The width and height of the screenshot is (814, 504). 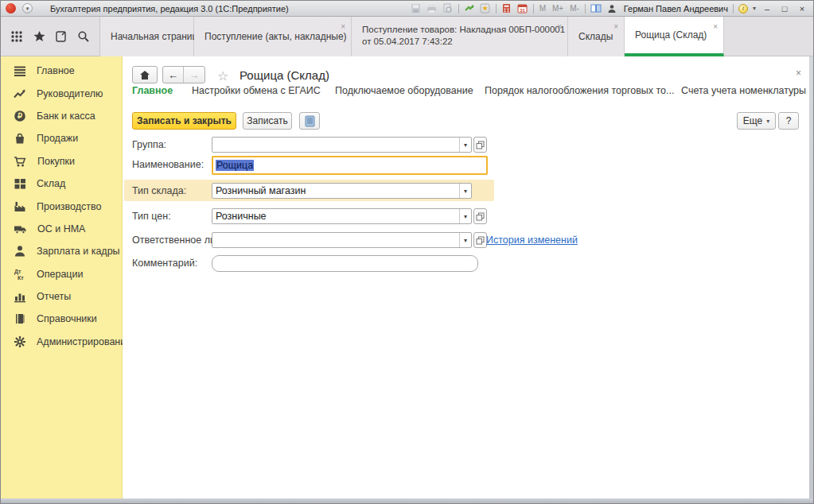 I want to click on sidebar-item-reports: Отчеты, so click(x=61, y=297).